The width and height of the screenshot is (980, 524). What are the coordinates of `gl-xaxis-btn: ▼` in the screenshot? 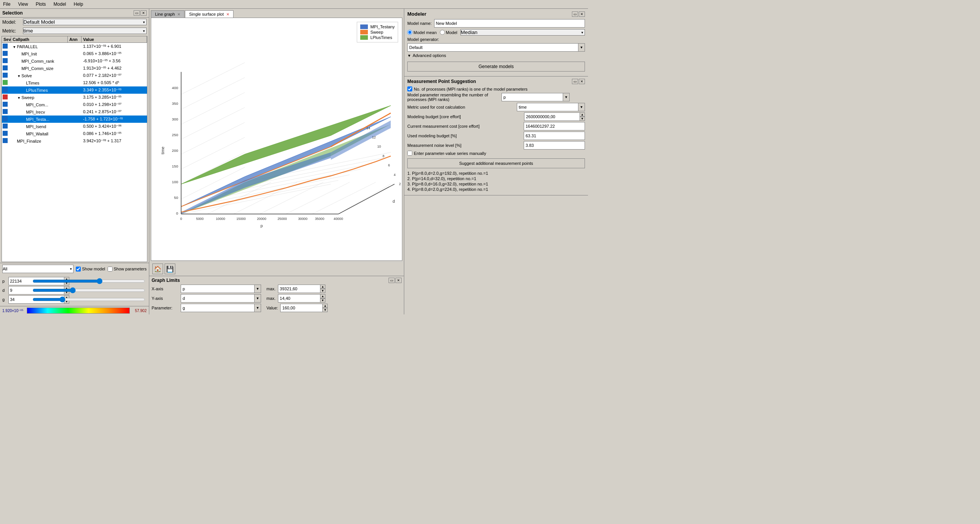 It's located at (258, 289).